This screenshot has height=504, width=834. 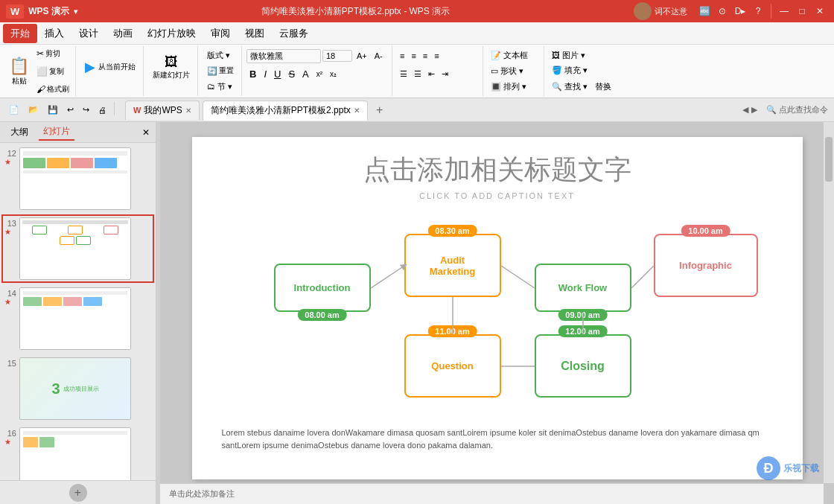 What do you see at coordinates (453, 366) in the screenshot?
I see `box-question: 11.00 am Question` at bounding box center [453, 366].